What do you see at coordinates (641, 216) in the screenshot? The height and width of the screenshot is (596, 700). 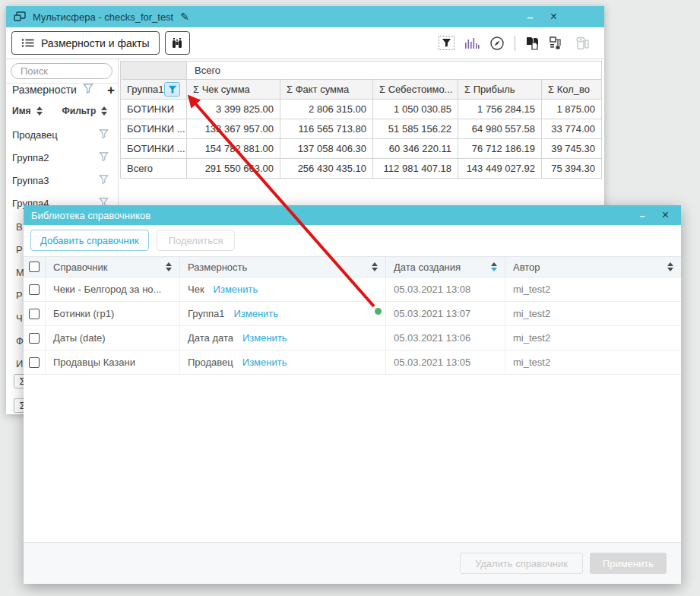 I see `modal-minimize-button: –` at bounding box center [641, 216].